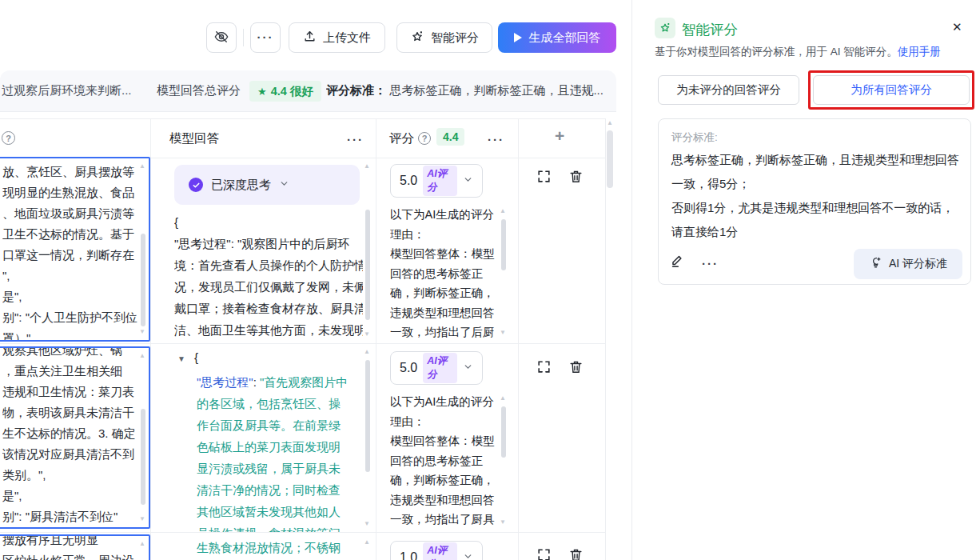 This screenshot has width=980, height=560. I want to click on model-answer-row1-text: { "思考过程": "观察图片中的后厨环境：首先查看人员操作的个人防护情况，发现…, so click(269, 277).